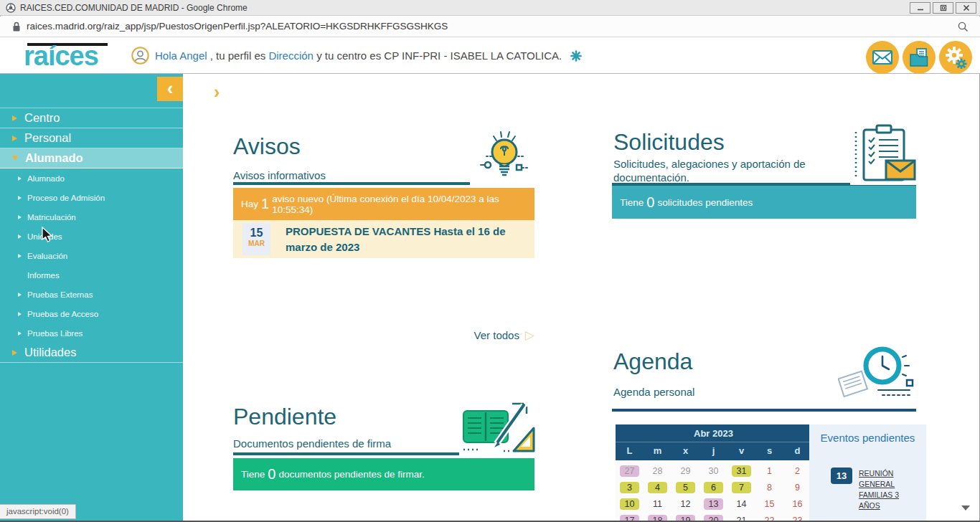 The height and width of the screenshot is (522, 980). What do you see at coordinates (384, 204) in the screenshot?
I see `avisos-banner: Hay1aviso nuevo (Última conexión el día …` at bounding box center [384, 204].